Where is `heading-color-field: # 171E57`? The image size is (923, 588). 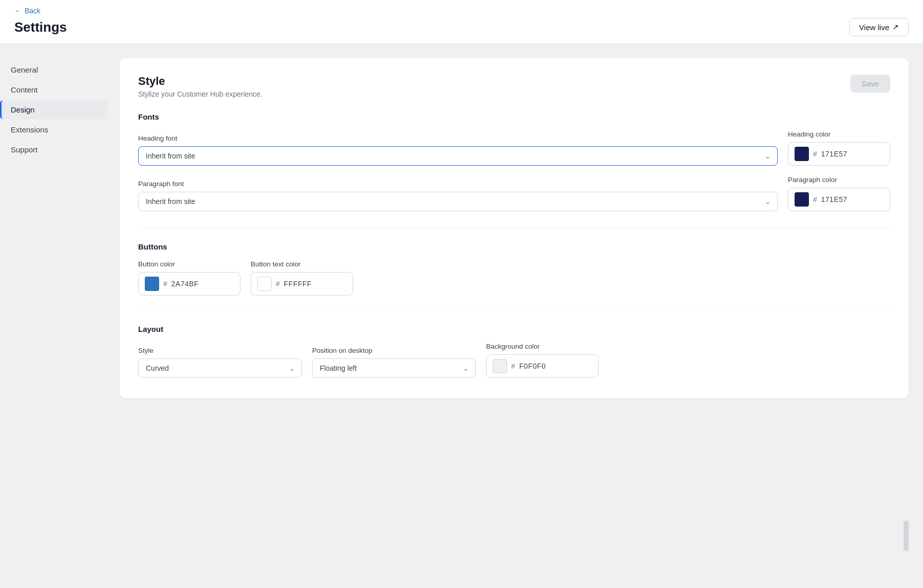 heading-color-field: # 171E57 is located at coordinates (839, 154).